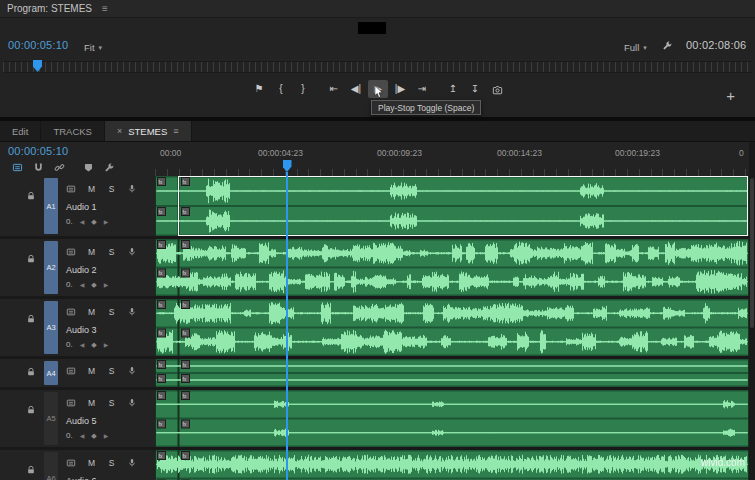  Describe the element at coordinates (73, 131) in the screenshot. I see `tab-tracks: TRACKS` at that location.